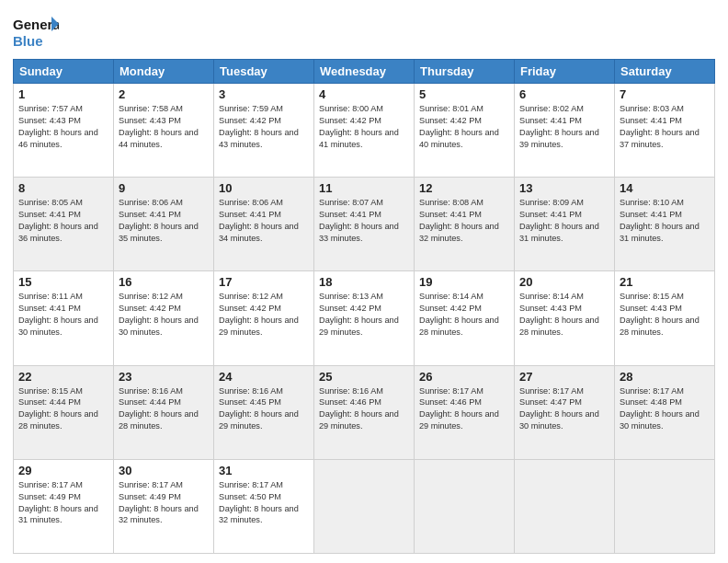  What do you see at coordinates (665, 377) in the screenshot?
I see `day-number: 28` at bounding box center [665, 377].